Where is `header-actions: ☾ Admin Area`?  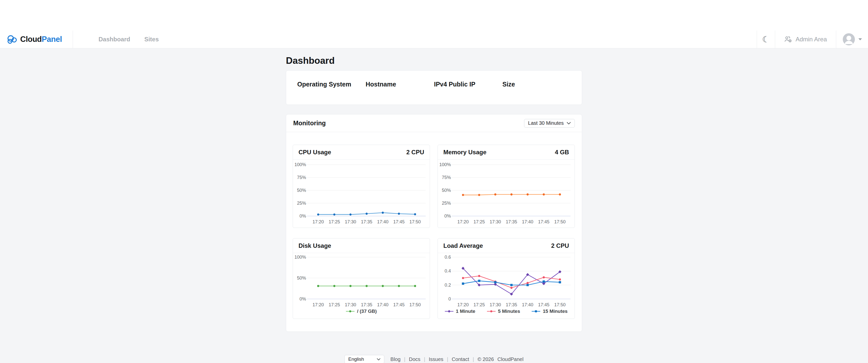
header-actions: ☾ Admin Area is located at coordinates (812, 39).